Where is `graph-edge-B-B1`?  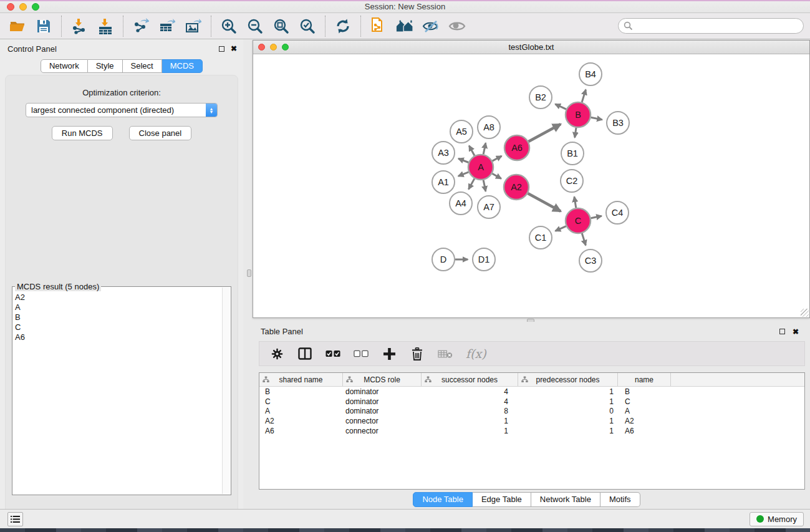
graph-edge-B-B1 is located at coordinates (576, 133).